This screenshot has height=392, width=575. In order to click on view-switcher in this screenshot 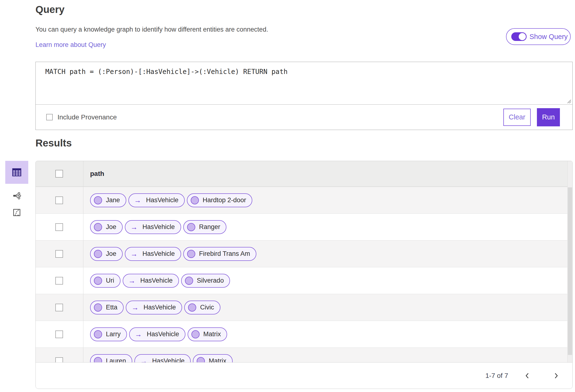, I will do `click(17, 189)`.